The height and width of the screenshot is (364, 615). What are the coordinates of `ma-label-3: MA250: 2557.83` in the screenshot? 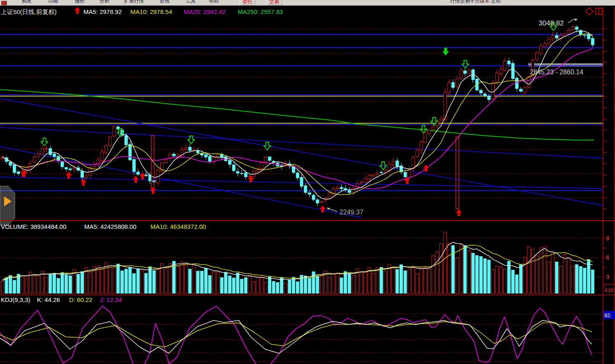 It's located at (260, 12).